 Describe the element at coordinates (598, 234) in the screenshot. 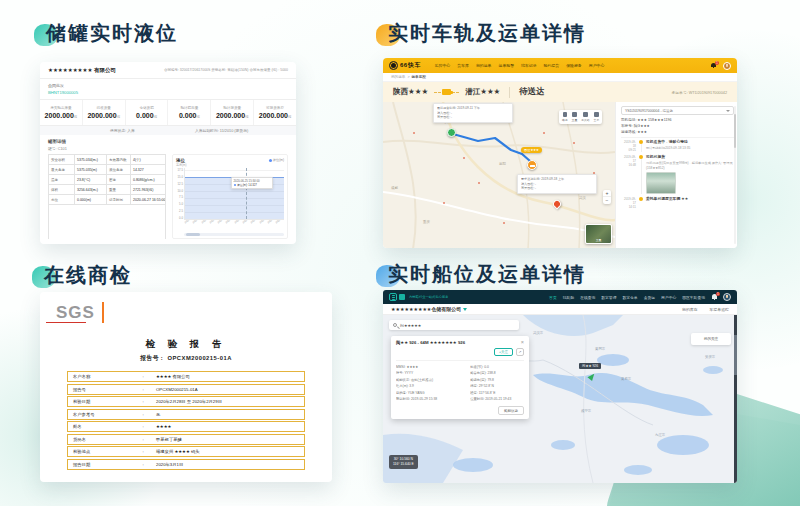

I see `satellite-thumbnail: 卫星` at that location.